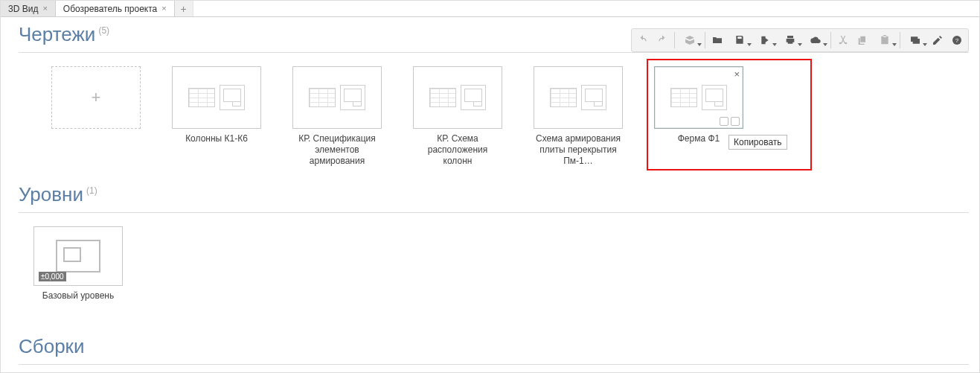 Image resolution: width=980 pixels, height=373 pixels. I want to click on add-drawing-card: +, so click(96, 112).